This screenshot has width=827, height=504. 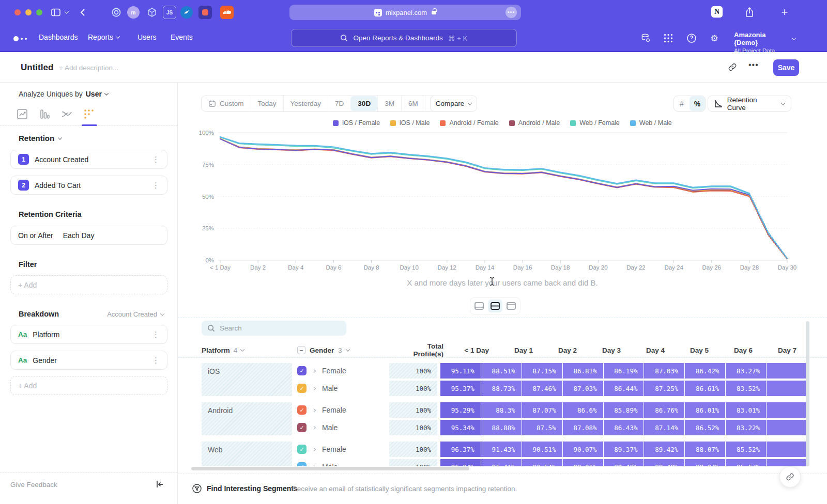 I want to click on app-icon-js: JS, so click(x=170, y=12).